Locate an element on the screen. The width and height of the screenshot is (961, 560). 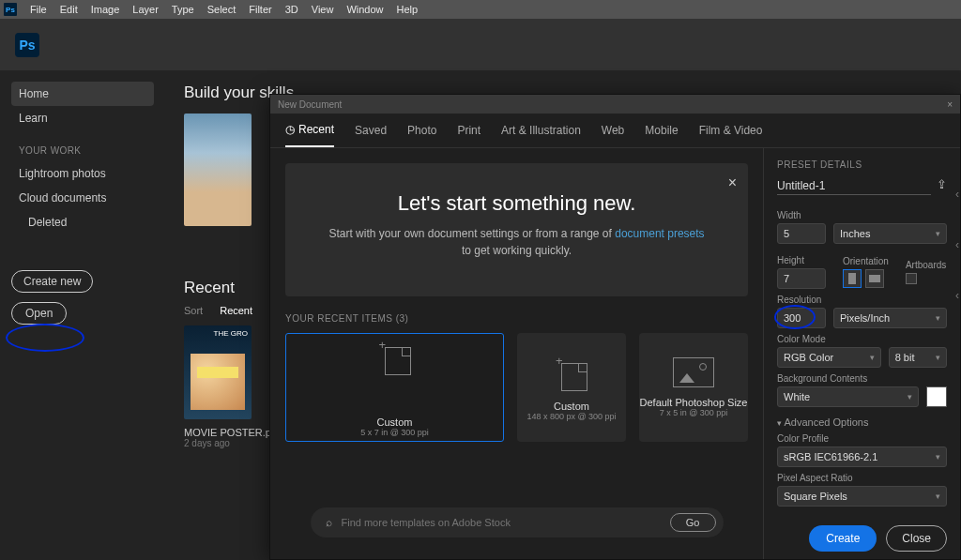
tab-film: Film & Video is located at coordinates (731, 135).